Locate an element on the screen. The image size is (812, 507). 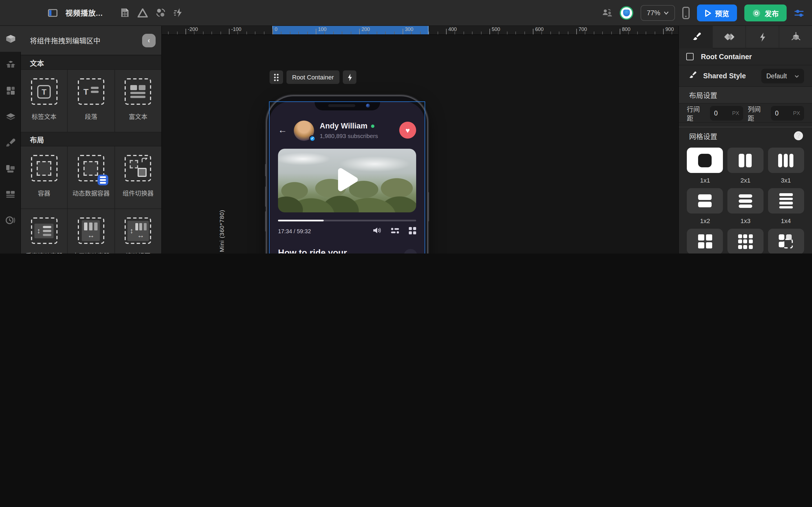
collaborators-icon is located at coordinates (607, 13).